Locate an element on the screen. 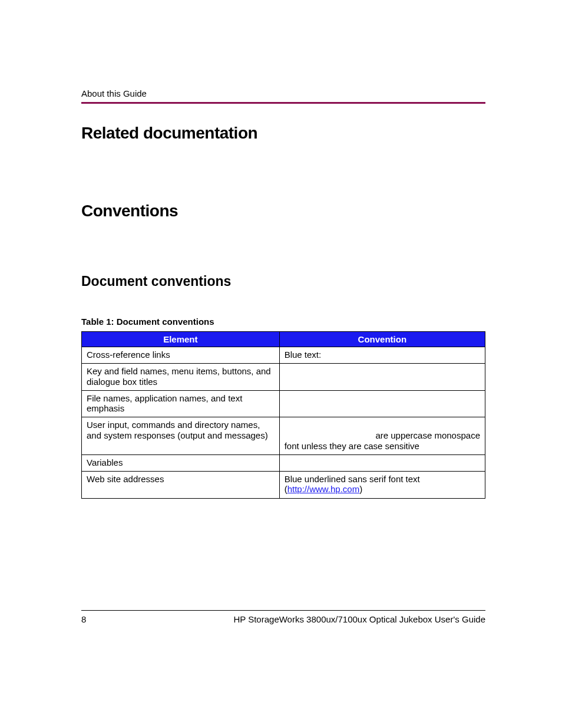  header-divider is located at coordinates (283, 103).